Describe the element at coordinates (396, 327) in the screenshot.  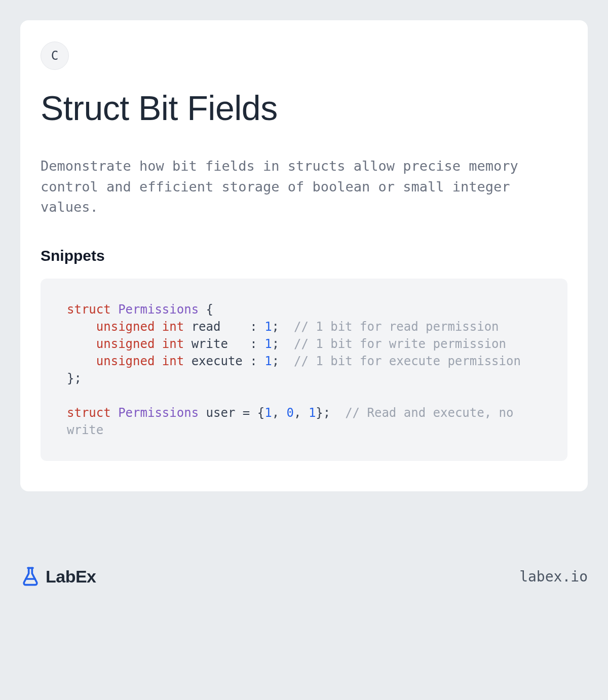
I see `code-comment: // 1 bit for read permission` at that location.